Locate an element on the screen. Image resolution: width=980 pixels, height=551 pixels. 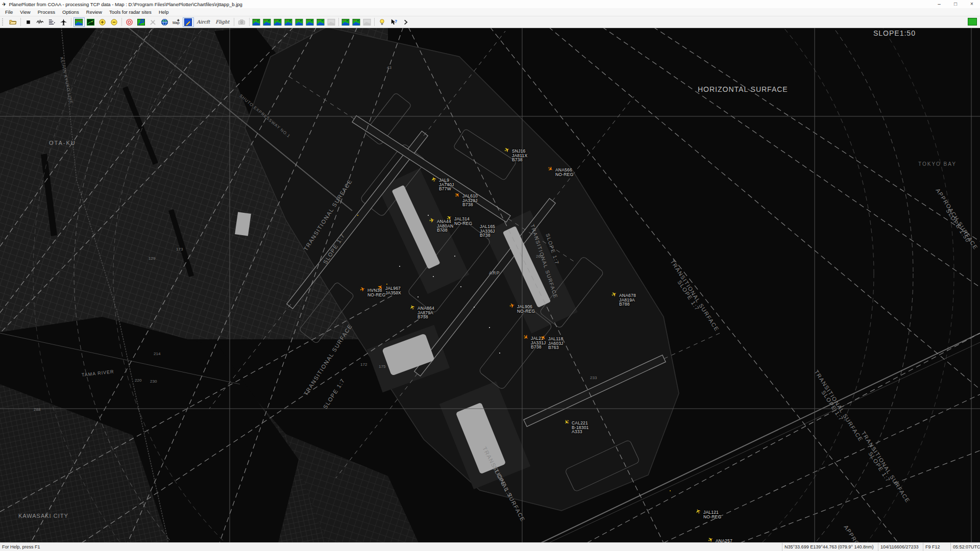
status-utc-clock: 05:52:07UTC is located at coordinates (965, 547).